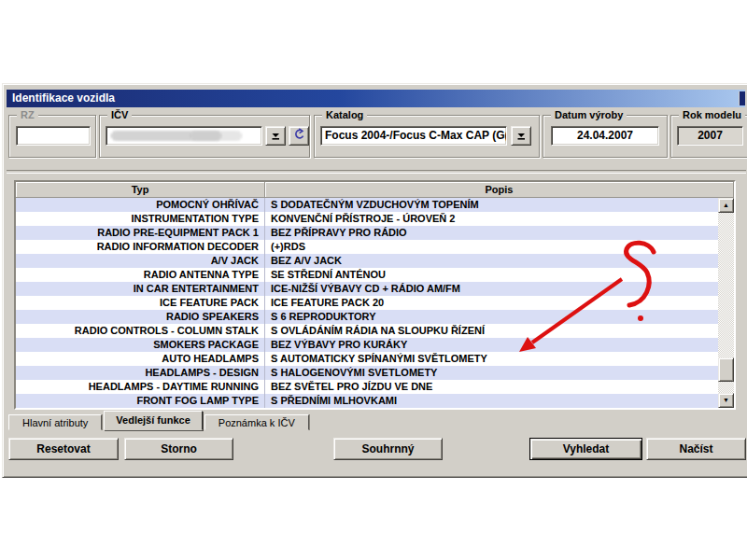  What do you see at coordinates (140, 190) in the screenshot?
I see `column-header-typ: Typ` at bounding box center [140, 190].